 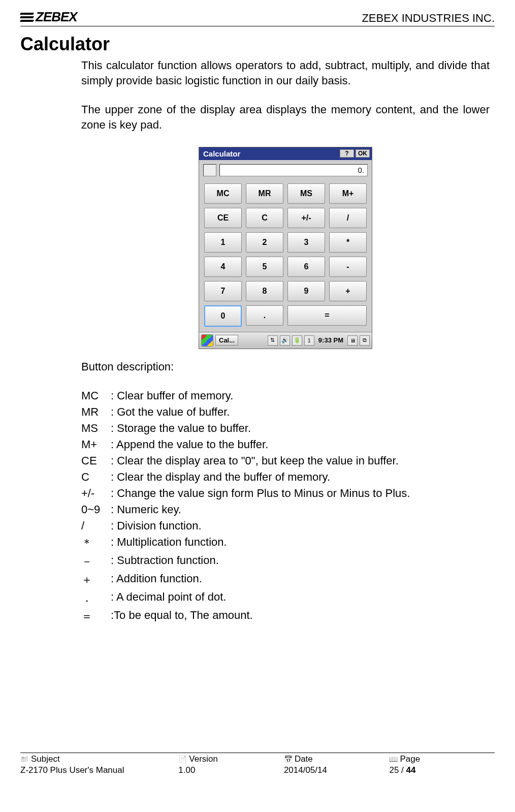 What do you see at coordinates (258, 764) in the screenshot?
I see `page-footer: Subject Z-2170 Plus User's Manual Versio…` at bounding box center [258, 764].